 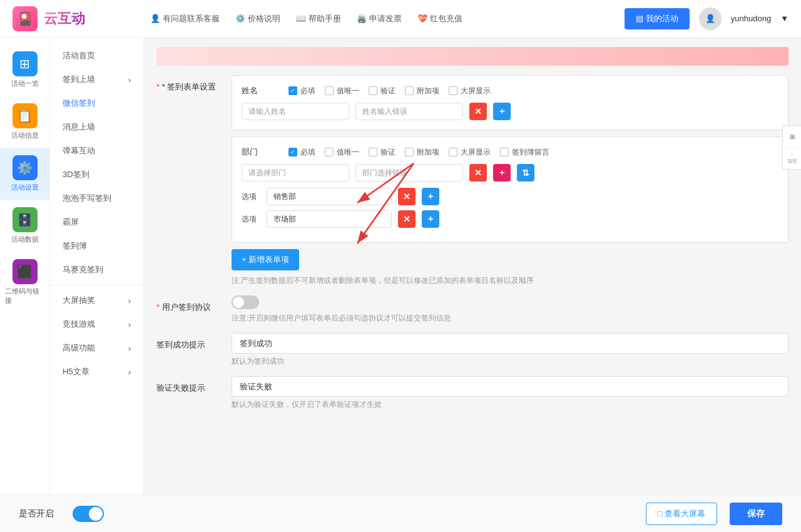 What do you see at coordinates (510, 111) in the screenshot?
I see `name-field-body: ✕ ＋` at bounding box center [510, 111].